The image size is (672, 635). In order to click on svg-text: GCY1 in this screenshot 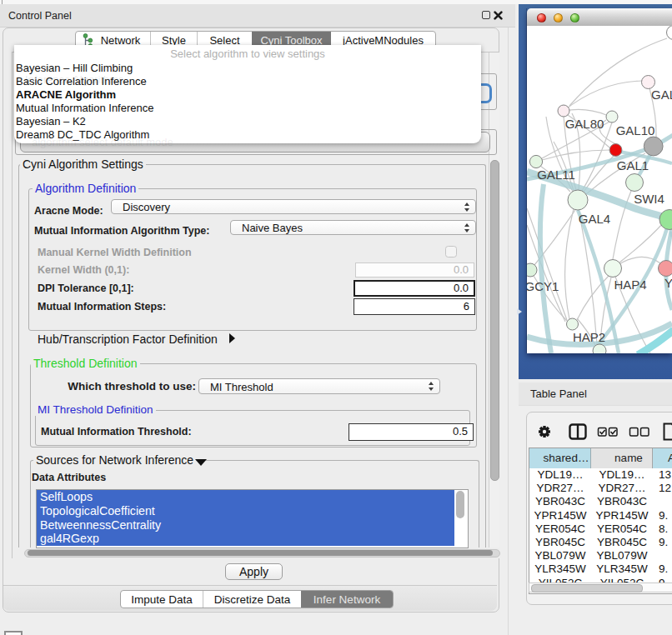, I will do `click(543, 287)`.